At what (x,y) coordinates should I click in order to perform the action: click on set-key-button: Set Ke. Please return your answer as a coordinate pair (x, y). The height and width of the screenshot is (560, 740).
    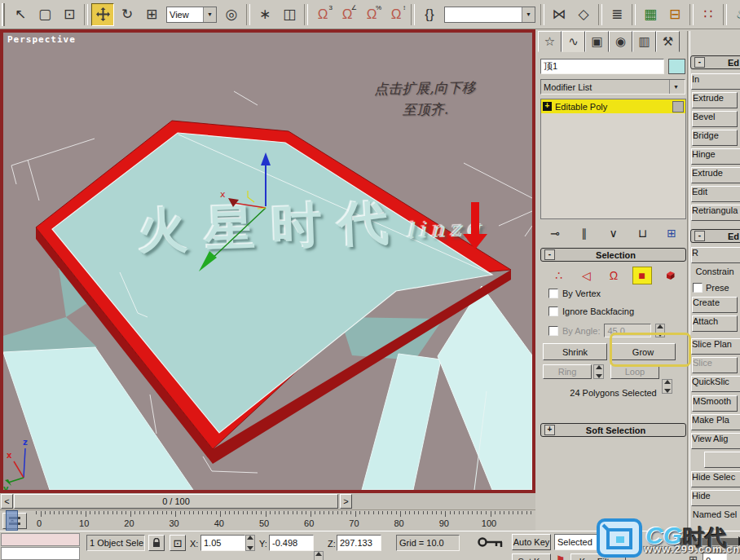
    Looking at the image, I should click on (531, 557).